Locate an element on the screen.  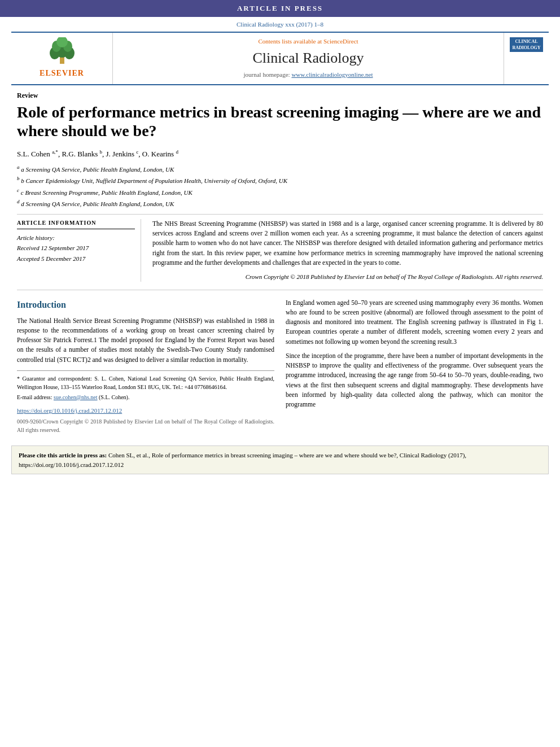
article-in-press-banner: ARTICLE IN PRESS is located at coordinates (280, 8).